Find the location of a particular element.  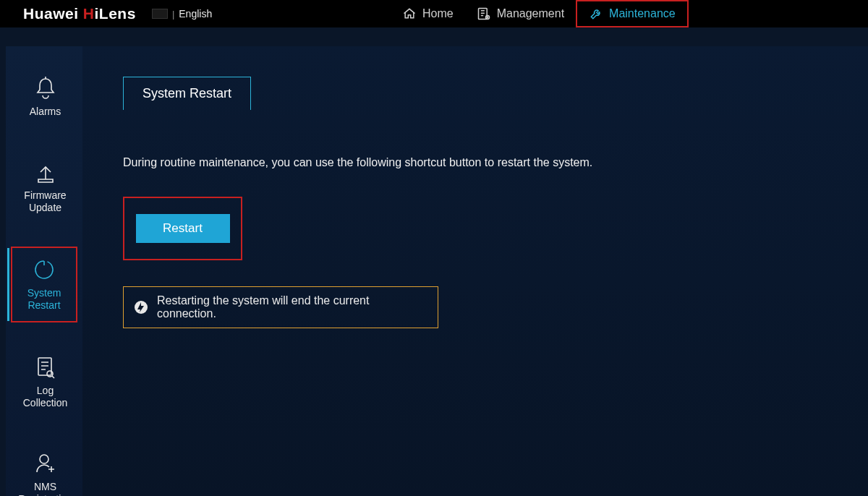

sidebar-nms-label: NMS Registration is located at coordinates (45, 489).